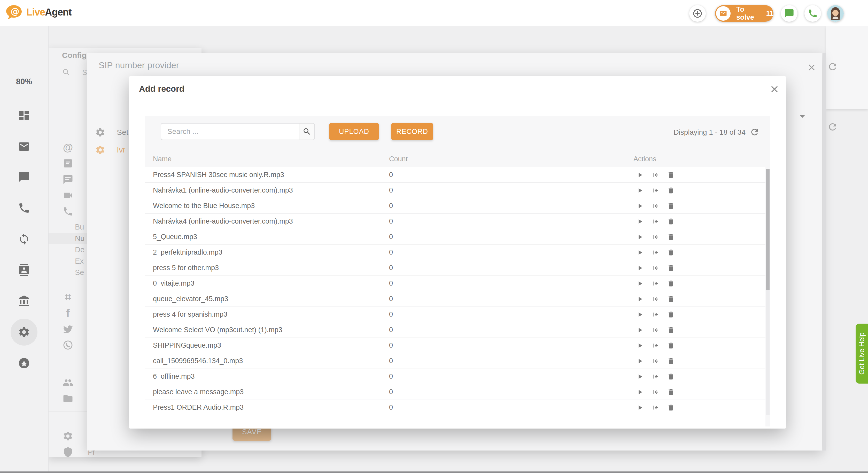 The image size is (868, 473). I want to click on sidebar-item-gear, so click(24, 332).